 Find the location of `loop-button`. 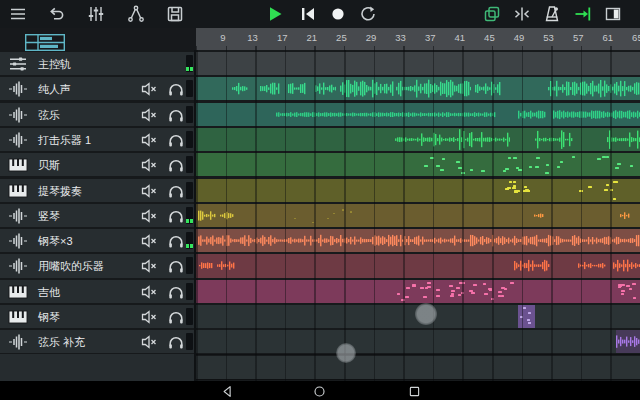

loop-button is located at coordinates (368, 14).